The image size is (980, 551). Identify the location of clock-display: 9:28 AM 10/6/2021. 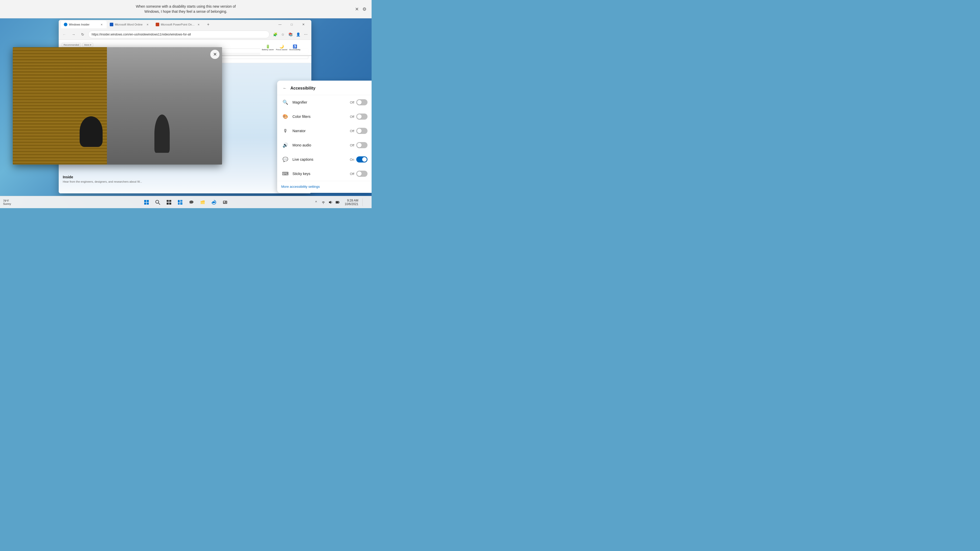
(352, 202).